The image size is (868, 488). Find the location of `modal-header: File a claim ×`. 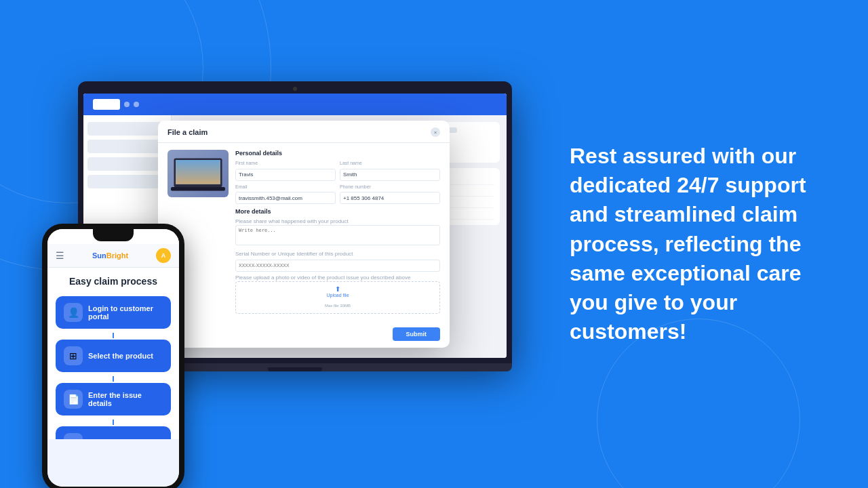

modal-header: File a claim × is located at coordinates (304, 131).